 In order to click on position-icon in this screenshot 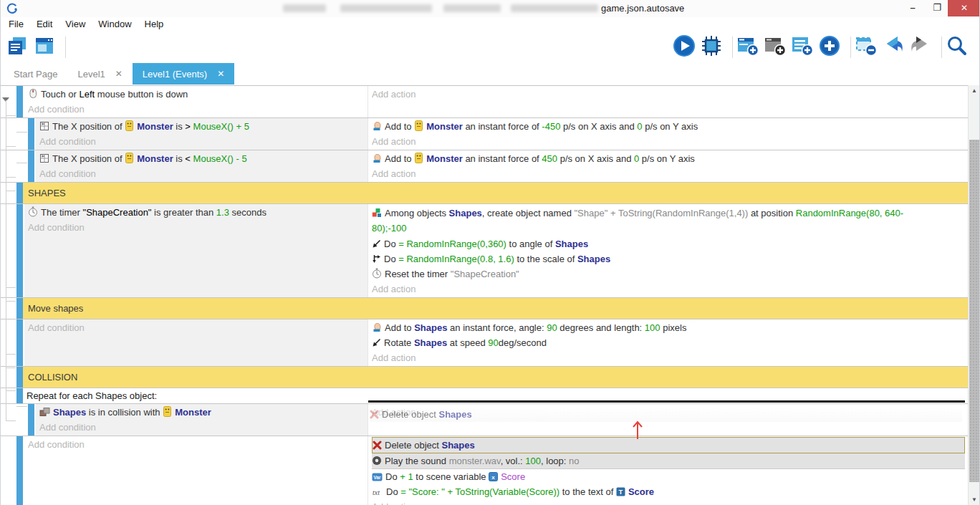, I will do `click(44, 128)`.